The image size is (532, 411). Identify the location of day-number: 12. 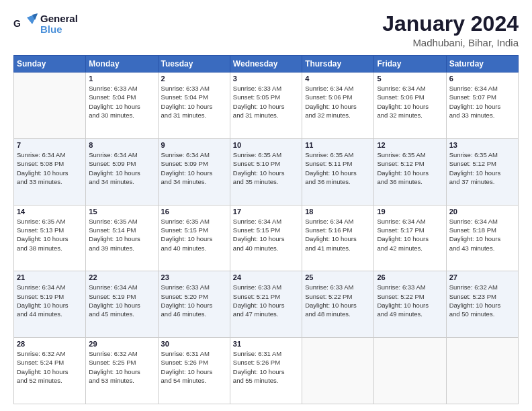
(410, 145).